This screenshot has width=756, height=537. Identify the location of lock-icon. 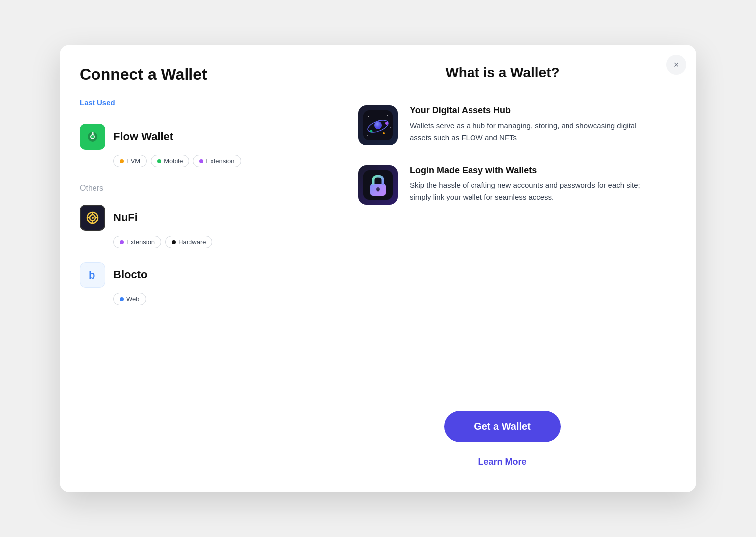
(378, 185).